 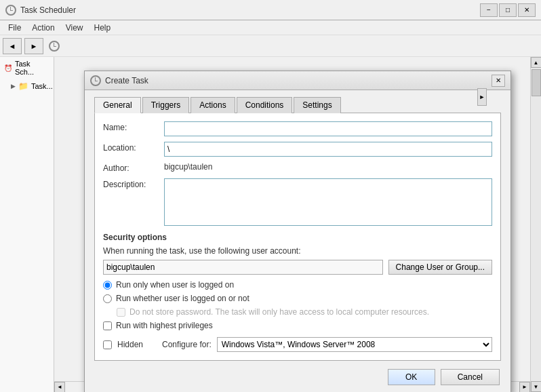 What do you see at coordinates (134, 127) in the screenshot?
I see `name-label: Name:` at bounding box center [134, 127].